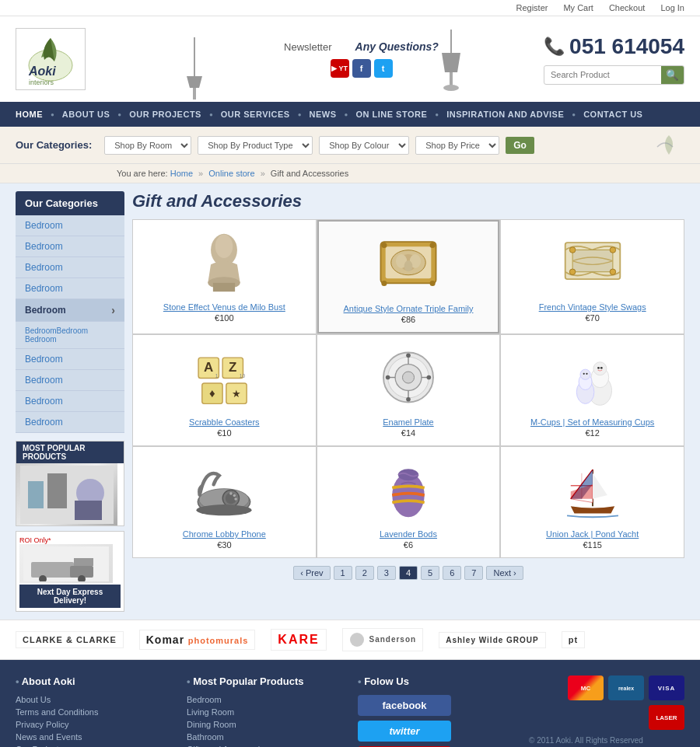 The width and height of the screenshot is (700, 747). What do you see at coordinates (627, 8) in the screenshot?
I see `checkout-link: Checkout` at bounding box center [627, 8].